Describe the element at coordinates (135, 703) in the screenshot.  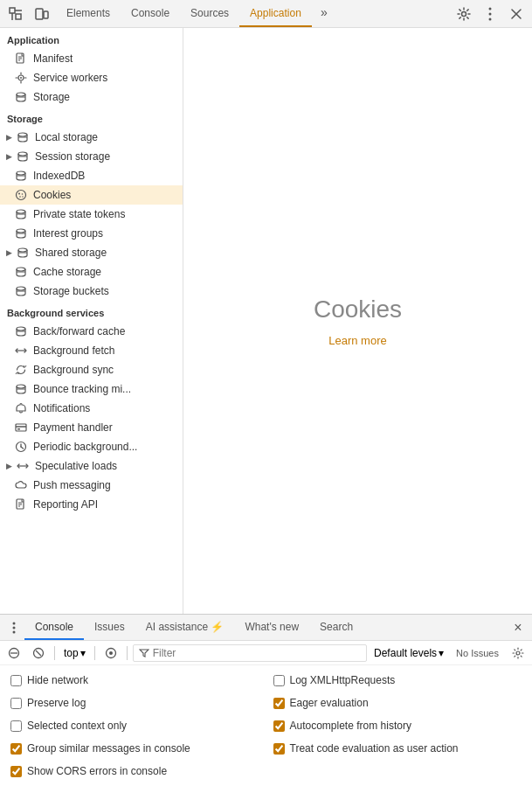
I see `setting-preserve-log: Preserve log` at that location.